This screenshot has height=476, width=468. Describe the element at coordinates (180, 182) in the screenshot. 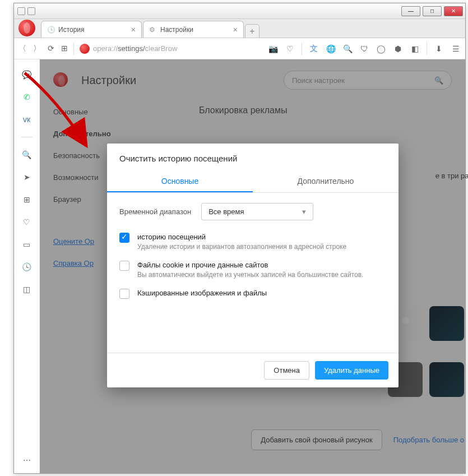

I see `tab-basic: Основные` at that location.